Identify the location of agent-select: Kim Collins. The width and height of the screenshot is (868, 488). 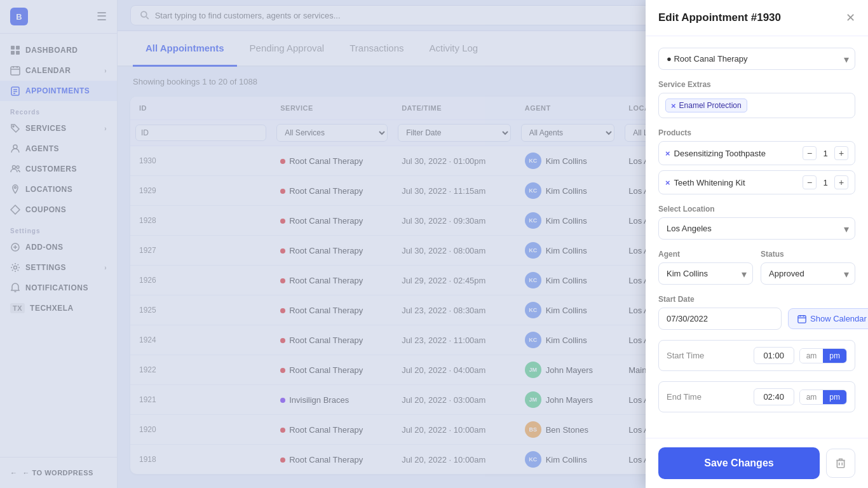
(705, 273).